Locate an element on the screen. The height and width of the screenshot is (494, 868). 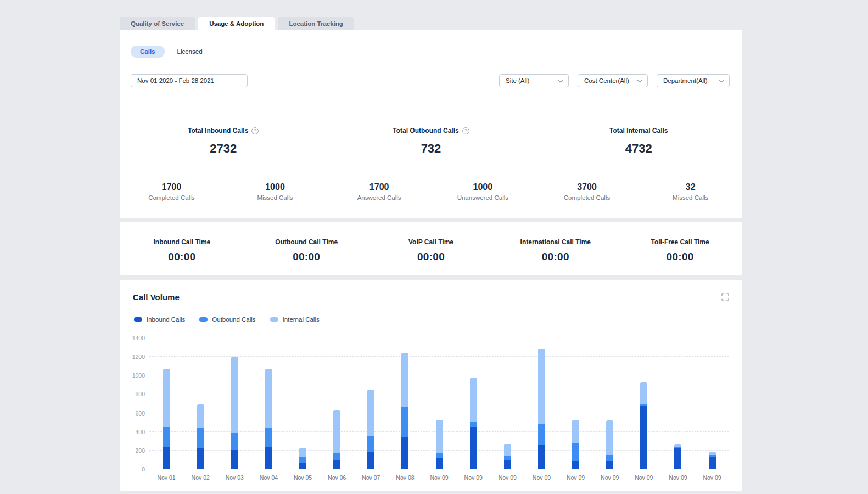
cost-center-filter-value: Cost Center(All) is located at coordinates (607, 81).